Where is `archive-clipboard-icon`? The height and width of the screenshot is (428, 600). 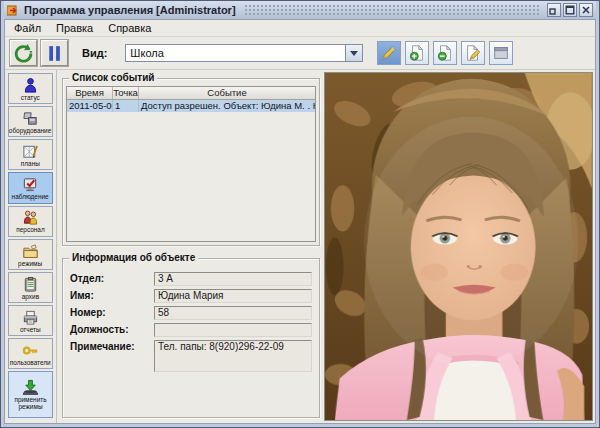
archive-clipboard-icon is located at coordinates (30, 284).